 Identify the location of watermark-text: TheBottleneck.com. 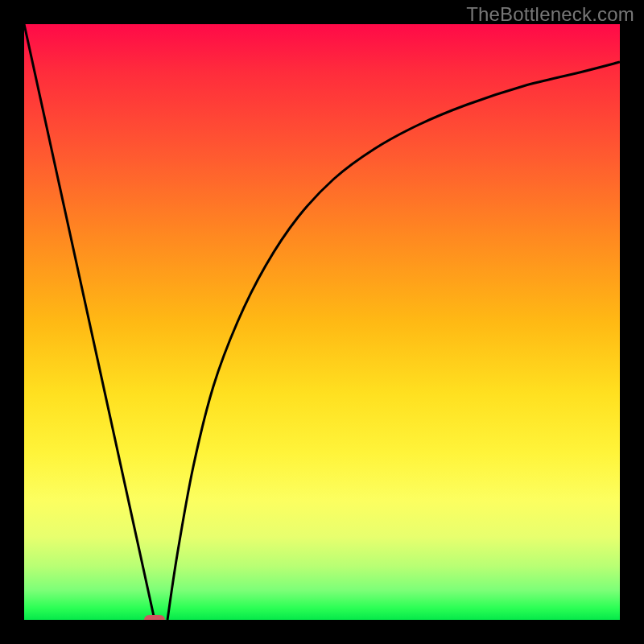
(551, 14).